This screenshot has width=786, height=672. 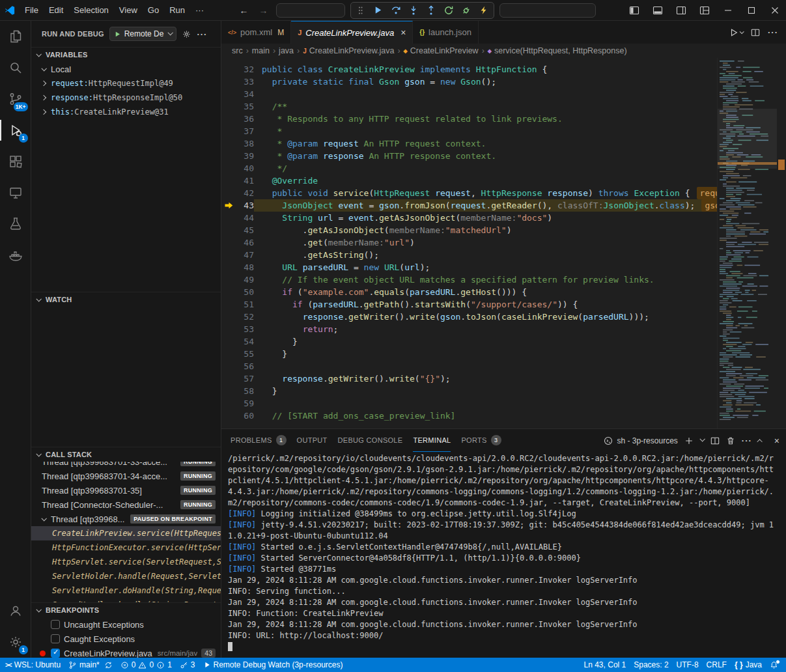 I want to click on line-number: 51, so click(x=245, y=305).